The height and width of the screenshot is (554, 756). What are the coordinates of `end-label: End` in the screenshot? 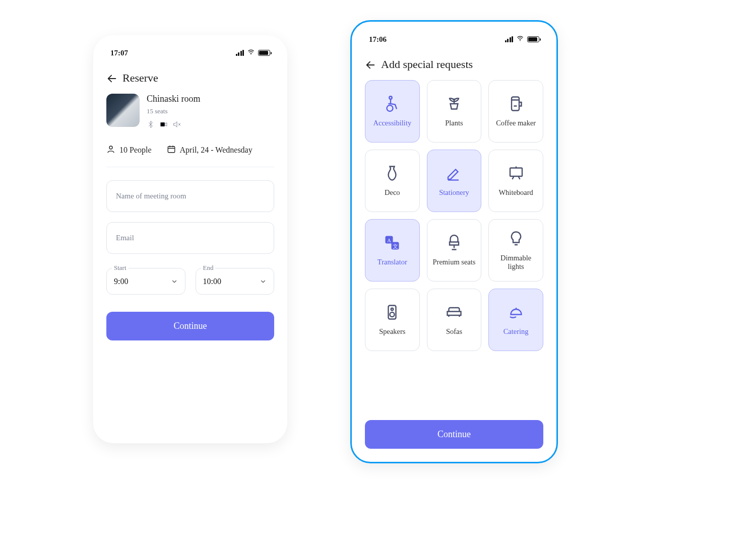 It's located at (209, 268).